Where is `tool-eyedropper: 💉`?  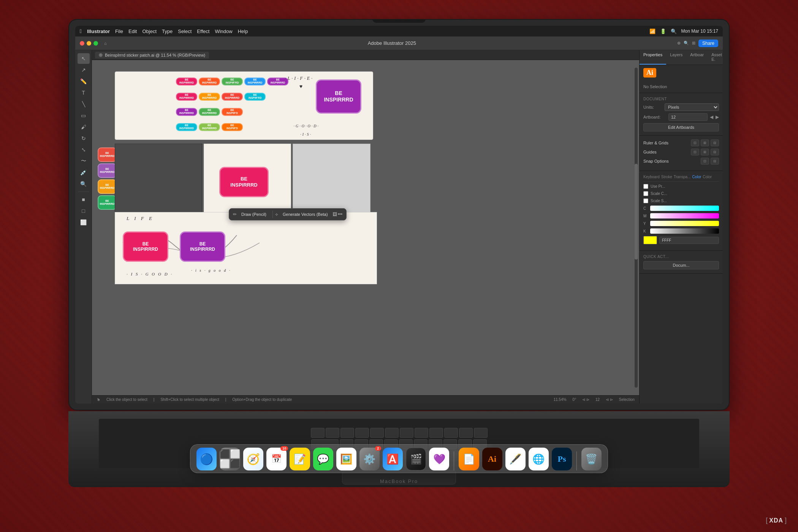
tool-eyedropper: 💉 is located at coordinates (84, 173).